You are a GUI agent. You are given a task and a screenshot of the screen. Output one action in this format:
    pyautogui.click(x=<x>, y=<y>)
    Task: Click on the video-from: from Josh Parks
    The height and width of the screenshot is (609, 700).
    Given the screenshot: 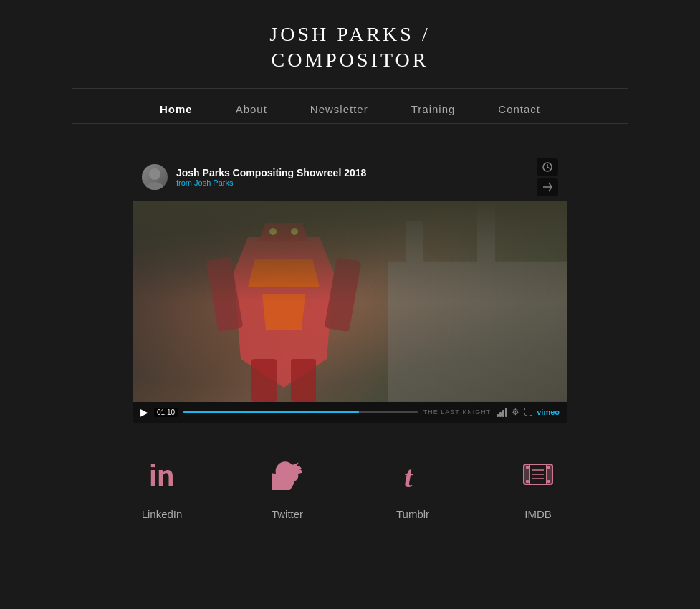 What is the action you would take?
    pyautogui.click(x=353, y=183)
    